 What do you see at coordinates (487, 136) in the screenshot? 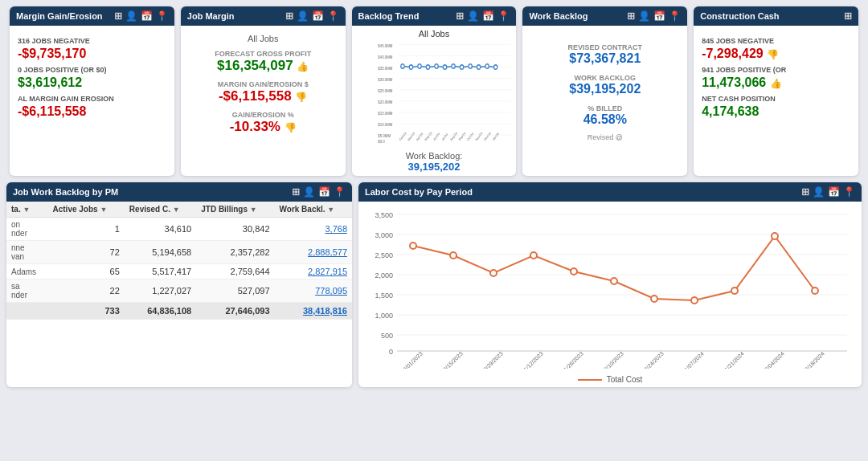
I see `svg-text: Dec'24` at bounding box center [487, 136].